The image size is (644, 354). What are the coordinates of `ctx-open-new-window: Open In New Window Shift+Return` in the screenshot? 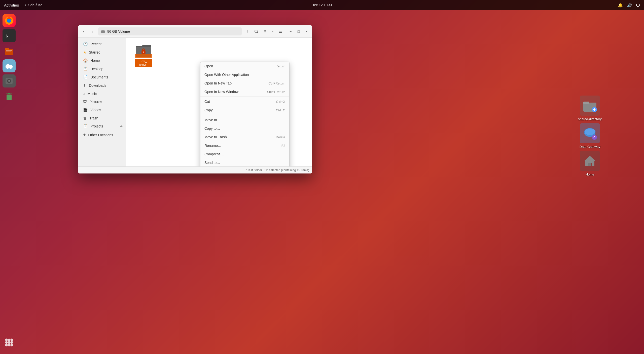 It's located at (245, 92).